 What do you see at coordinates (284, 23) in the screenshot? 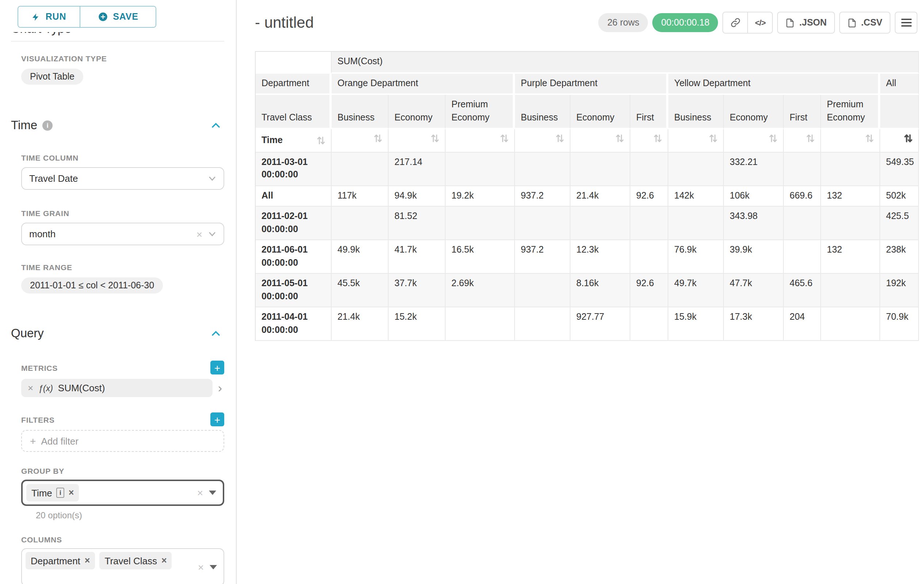
I see `chart-title: - untitled` at bounding box center [284, 23].